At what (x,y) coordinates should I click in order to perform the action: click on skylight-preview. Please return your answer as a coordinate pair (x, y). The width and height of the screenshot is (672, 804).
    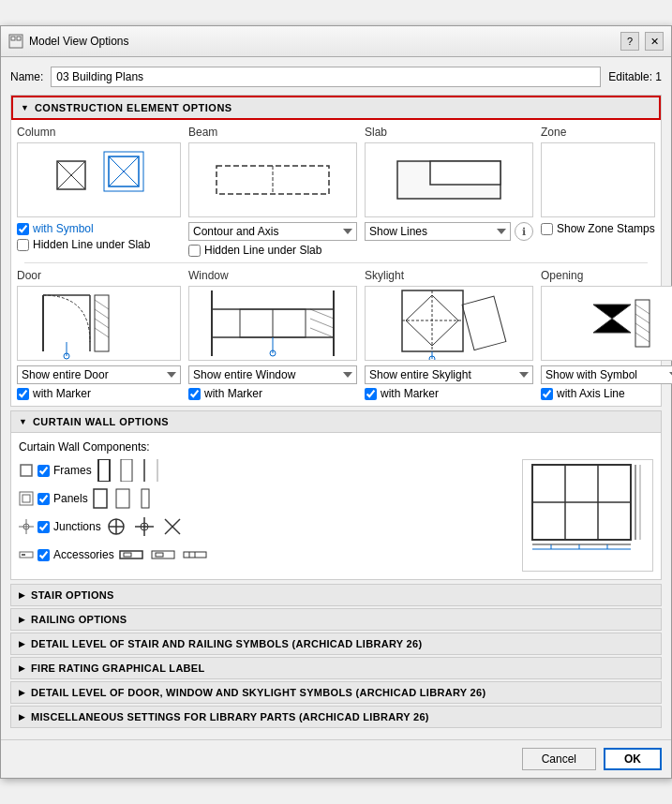
    Looking at the image, I should click on (449, 323).